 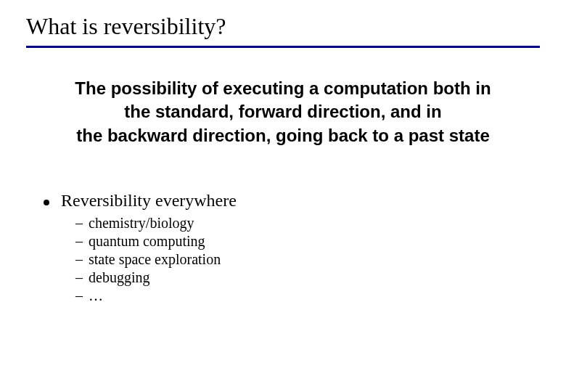 What do you see at coordinates (155, 260) in the screenshot?
I see `sub-bullet-text: state space exploration` at bounding box center [155, 260].